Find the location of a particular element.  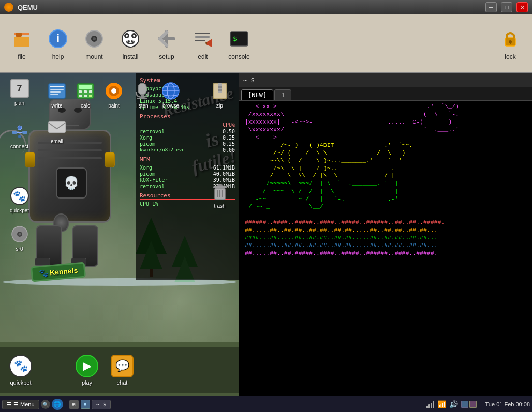

term-line-20: ##.....##..##.#####..####..#####..######… is located at coordinates (386, 253).